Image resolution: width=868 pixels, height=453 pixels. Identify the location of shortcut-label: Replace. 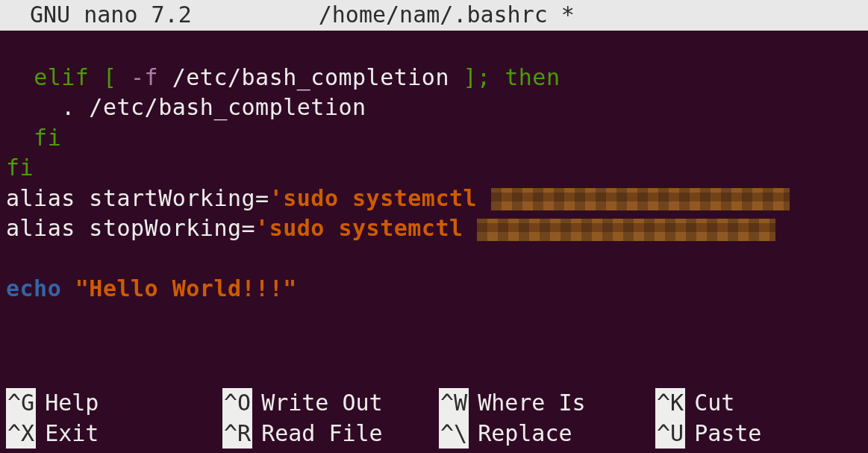
(525, 434).